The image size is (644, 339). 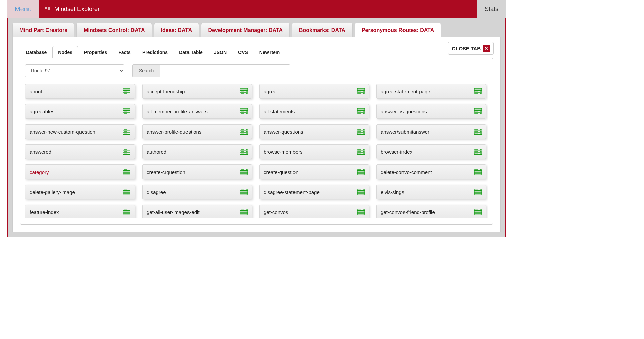 I want to click on node-card: disagree-statement-page, so click(x=314, y=192).